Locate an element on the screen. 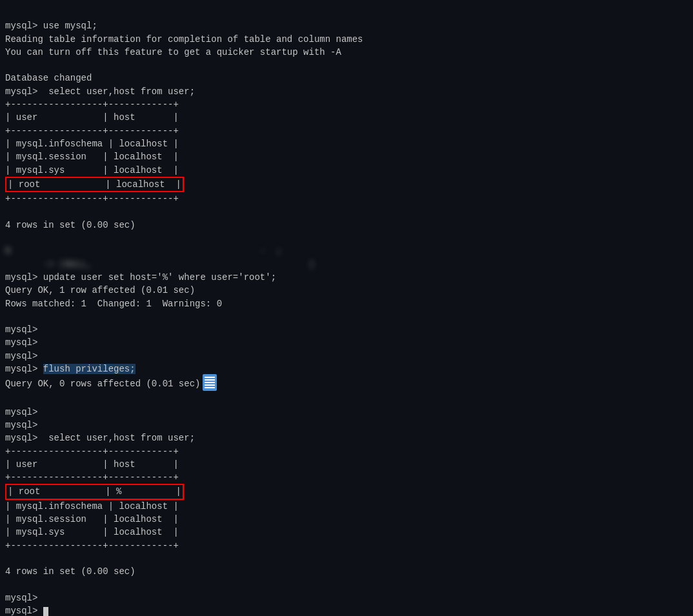 The width and height of the screenshot is (693, 616). line-select2: mysql> select user,host from user; is located at coordinates (100, 438).